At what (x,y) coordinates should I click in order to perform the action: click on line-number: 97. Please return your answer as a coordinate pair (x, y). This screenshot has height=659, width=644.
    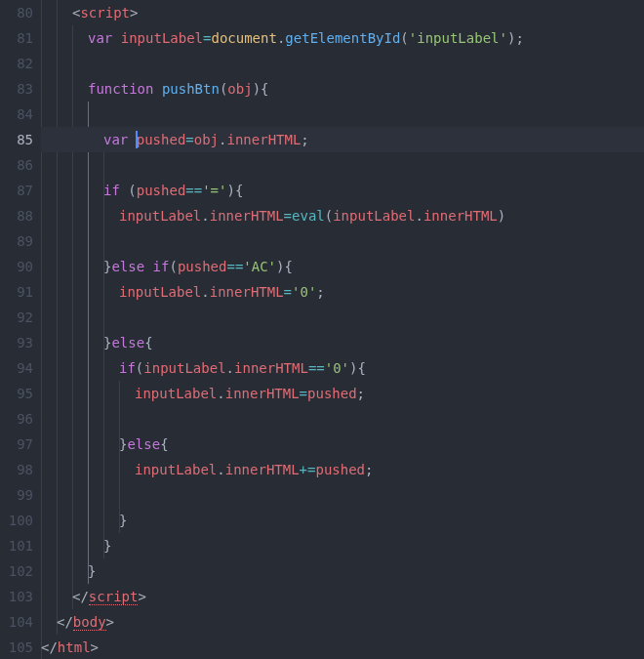
    Looking at the image, I should click on (17, 444).